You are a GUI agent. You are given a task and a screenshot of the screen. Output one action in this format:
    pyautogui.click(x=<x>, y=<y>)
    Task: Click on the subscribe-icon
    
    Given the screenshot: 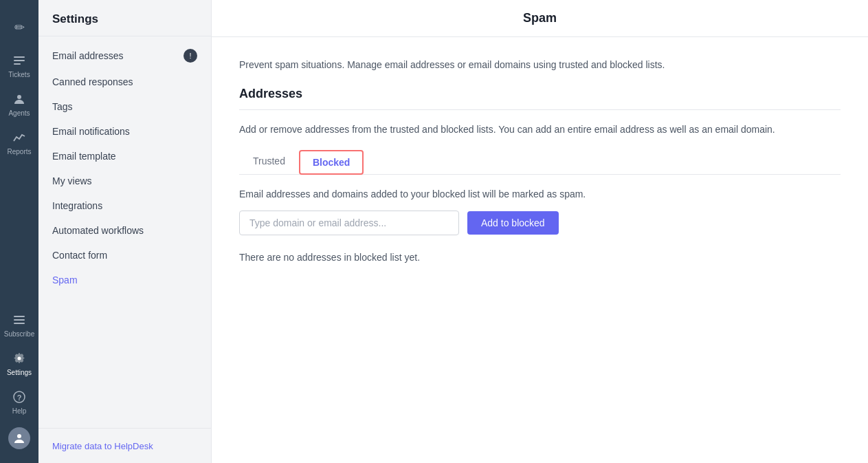 What is the action you would take?
    pyautogui.click(x=19, y=321)
    